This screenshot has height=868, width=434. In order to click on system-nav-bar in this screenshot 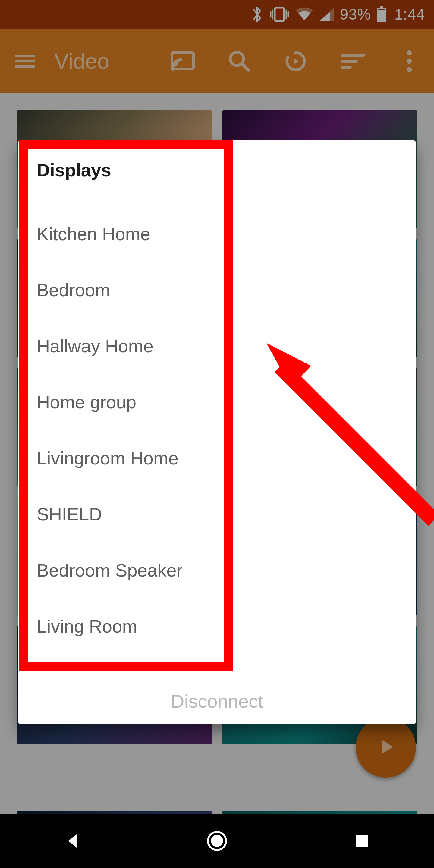, I will do `click(217, 841)`.